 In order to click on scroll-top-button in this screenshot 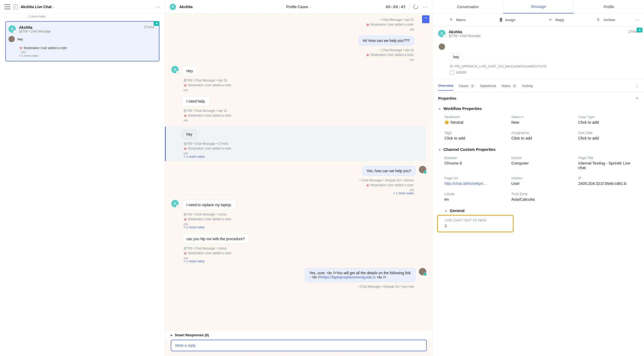, I will do `click(426, 19)`.